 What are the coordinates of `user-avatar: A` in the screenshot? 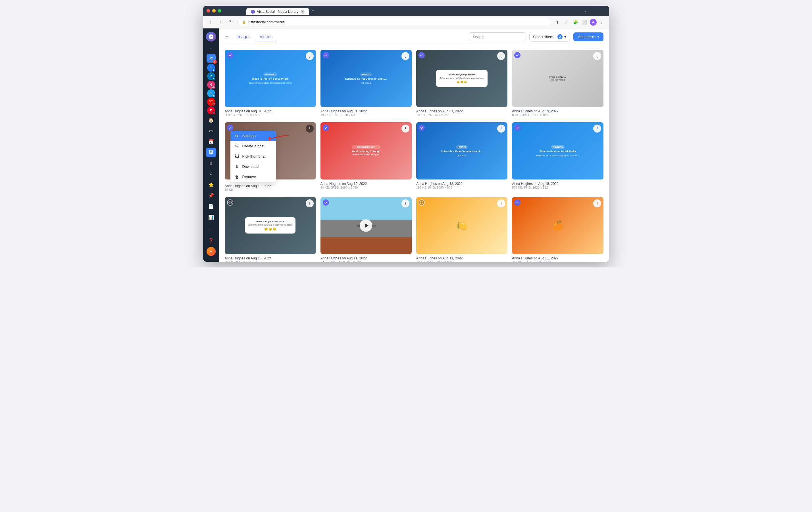 It's located at (211, 251).